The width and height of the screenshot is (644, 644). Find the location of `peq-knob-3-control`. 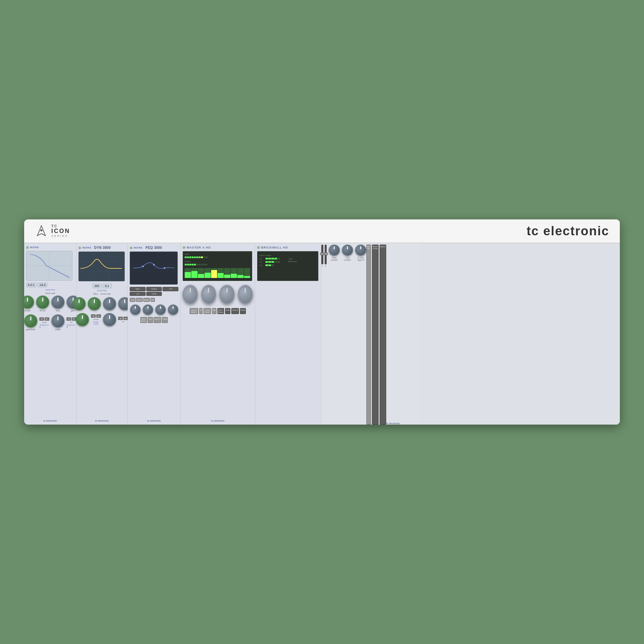

peq-knob-3-control is located at coordinates (161, 310).